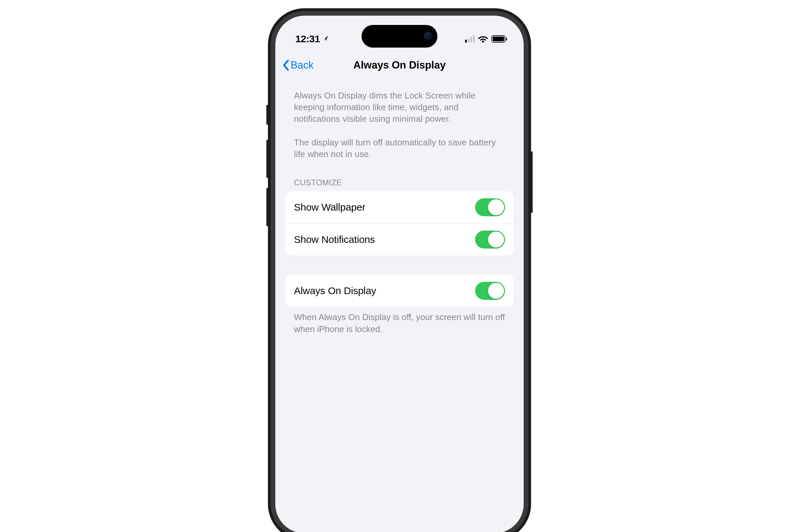 The width and height of the screenshot is (799, 532). Describe the element at coordinates (499, 39) in the screenshot. I see `battery-icon` at that location.